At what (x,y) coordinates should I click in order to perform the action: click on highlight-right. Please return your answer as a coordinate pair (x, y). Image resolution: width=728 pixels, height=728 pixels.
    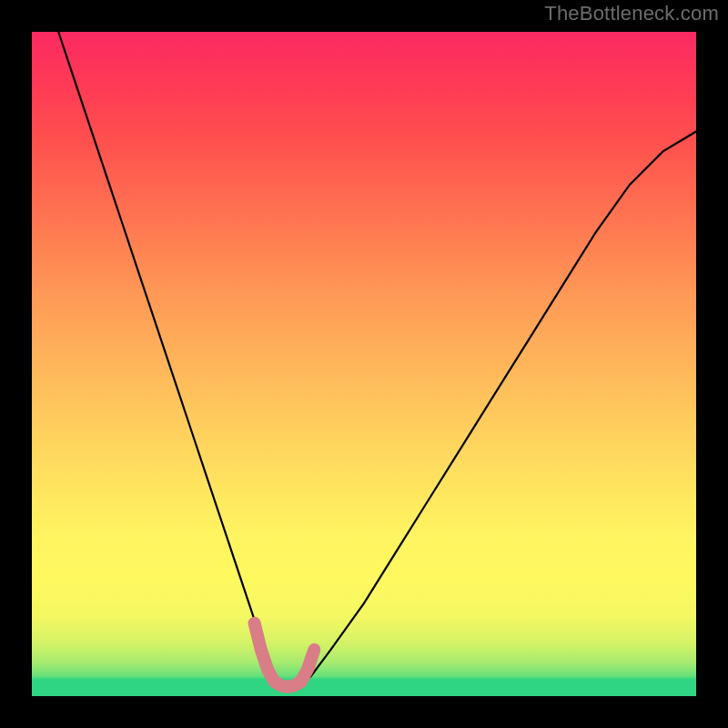
    Looking at the image, I should click on (304, 668).